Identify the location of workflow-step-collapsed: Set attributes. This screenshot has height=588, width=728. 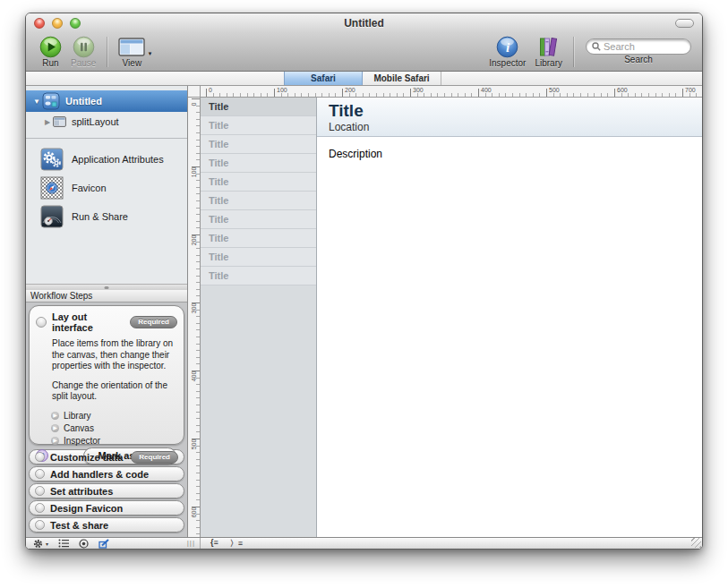
(107, 490).